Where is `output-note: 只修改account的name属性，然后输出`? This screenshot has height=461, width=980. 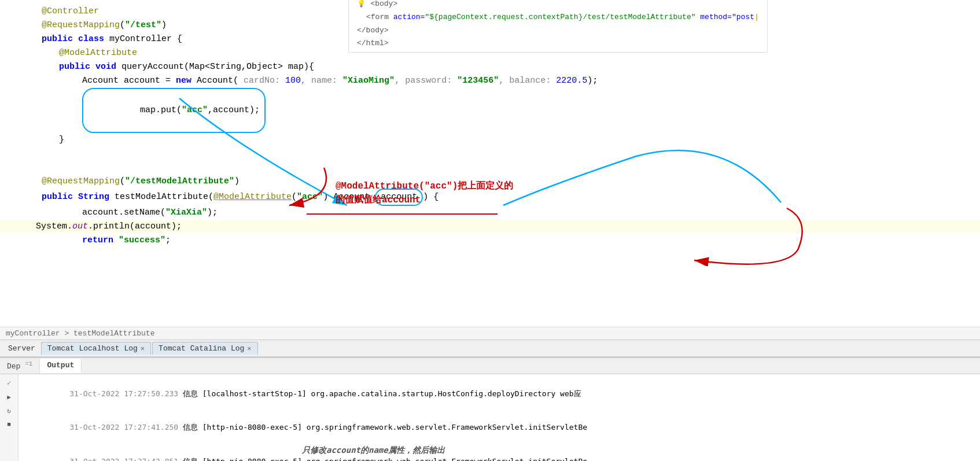
output-note: 只修改account的name属性，然后输出 is located at coordinates (374, 450).